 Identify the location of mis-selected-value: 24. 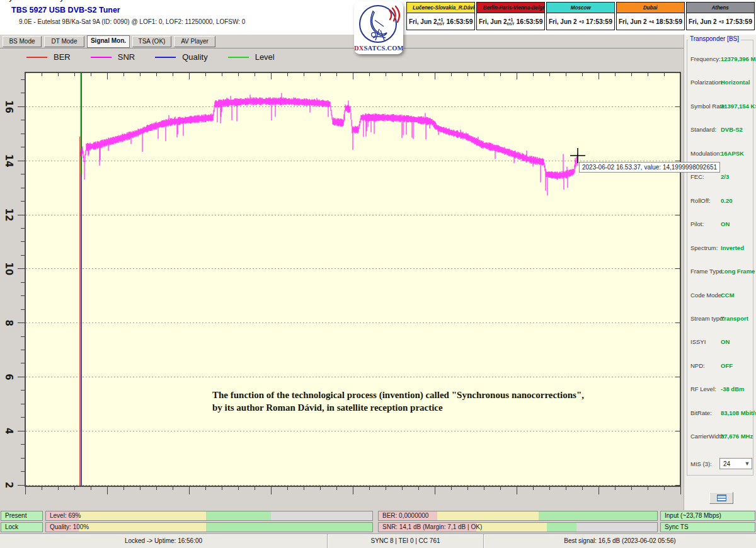
(731, 464).